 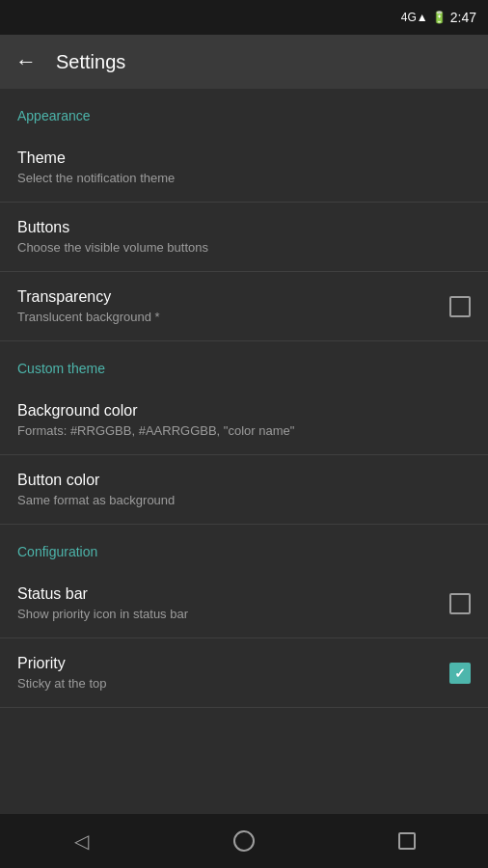 I want to click on settings-item-status-bar: Status barShow priority icon in status b…, so click(x=244, y=604).